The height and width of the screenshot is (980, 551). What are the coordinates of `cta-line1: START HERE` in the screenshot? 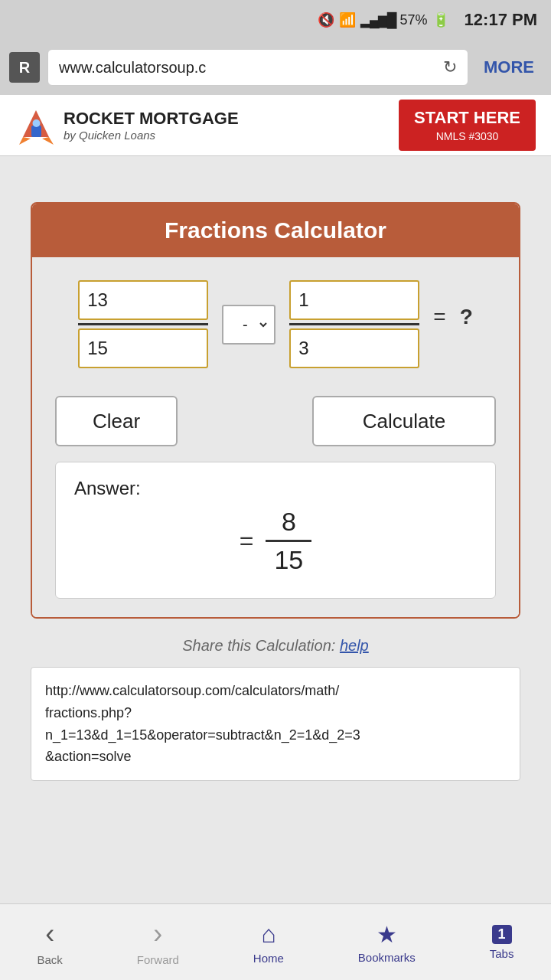 It's located at (467, 118).